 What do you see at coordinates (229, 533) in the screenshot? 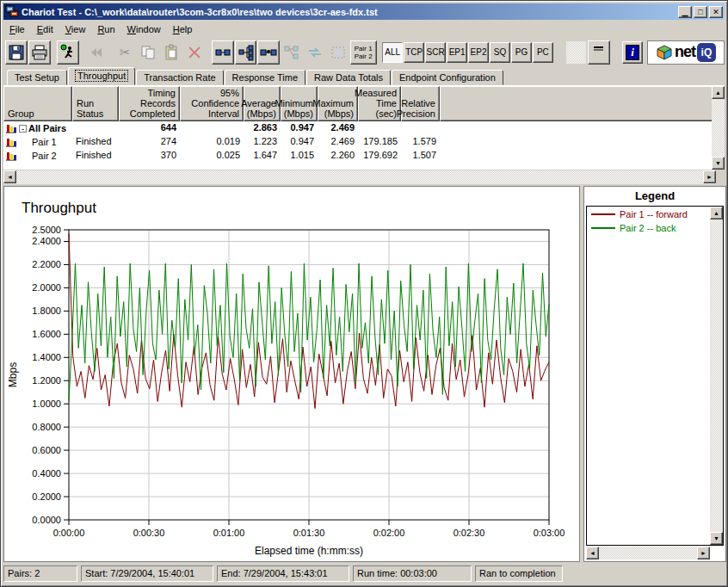
I see `svg-text: 0:01:00` at bounding box center [229, 533].